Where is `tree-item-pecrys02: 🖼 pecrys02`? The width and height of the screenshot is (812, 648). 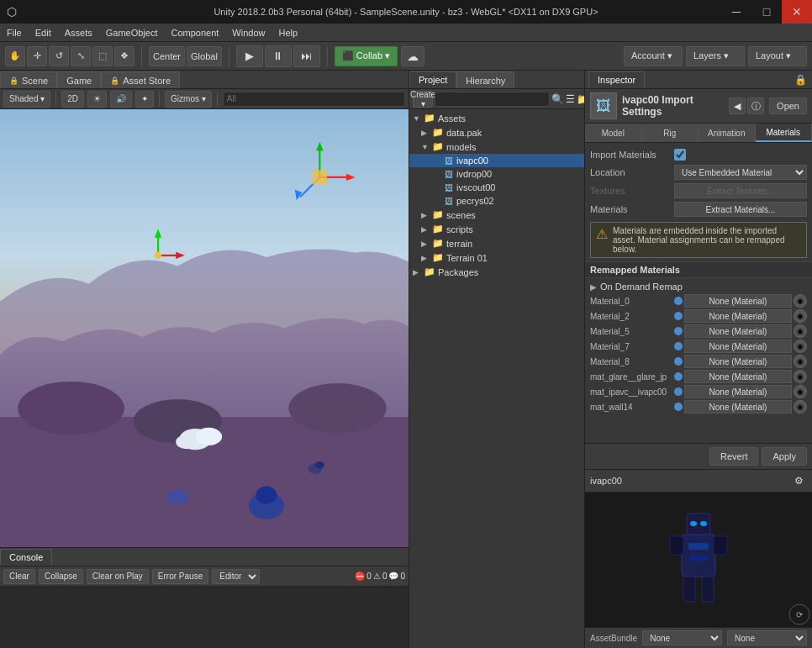
tree-item-pecrys02: 🖼 pecrys02 is located at coordinates (497, 201).